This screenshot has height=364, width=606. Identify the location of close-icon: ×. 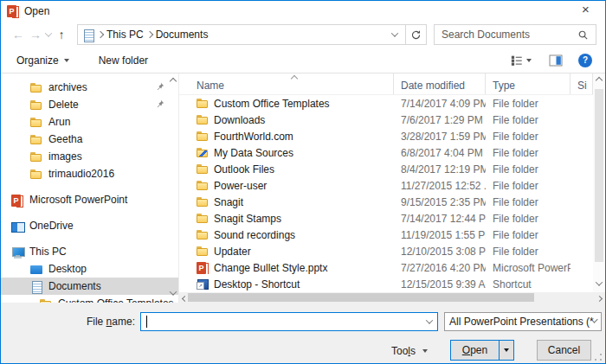
(585, 10).